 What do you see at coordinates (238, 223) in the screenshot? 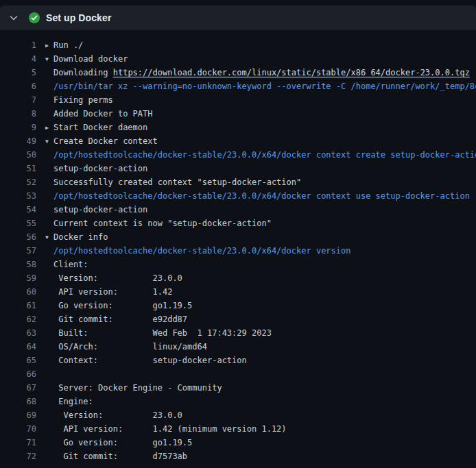
I see `log-line: 55Current context is now "setup-docker-a…` at bounding box center [238, 223].